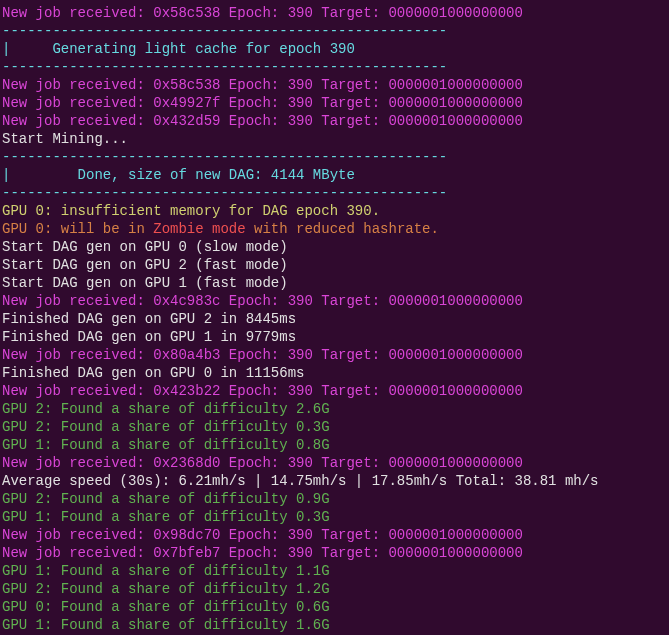 This screenshot has width=669, height=635. I want to click on text-segment: GPU 2: Found a share of difficulty 0.3G, so click(166, 427).